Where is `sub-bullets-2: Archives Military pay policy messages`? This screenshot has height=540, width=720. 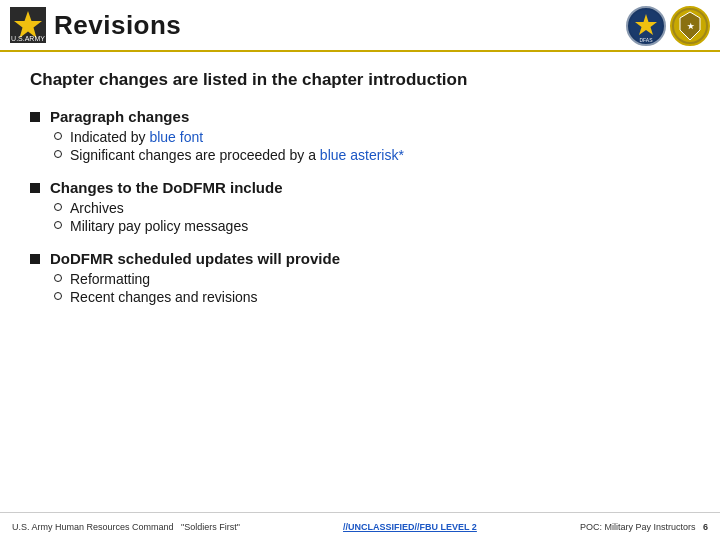 sub-bullets-2: Archives Military pay policy messages is located at coordinates (372, 217).